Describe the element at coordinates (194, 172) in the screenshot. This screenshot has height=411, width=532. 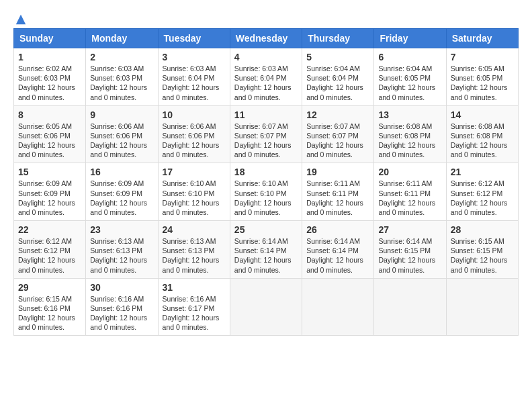
I see `day-number: 17` at that location.